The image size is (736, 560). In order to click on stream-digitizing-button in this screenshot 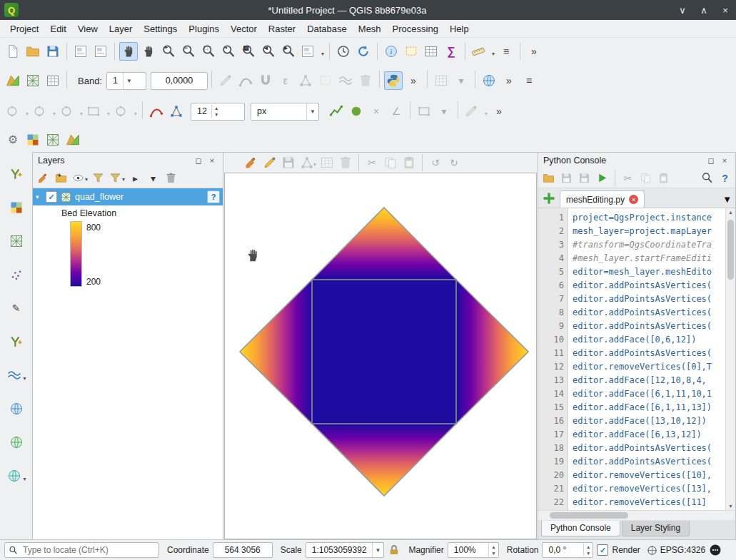, I will do `click(156, 111)`.